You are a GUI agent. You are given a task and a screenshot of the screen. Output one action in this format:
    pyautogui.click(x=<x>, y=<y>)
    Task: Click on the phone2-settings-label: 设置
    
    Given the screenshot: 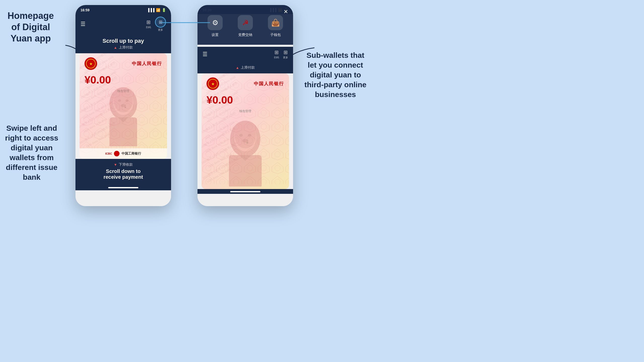 What is the action you would take?
    pyautogui.click(x=215, y=35)
    